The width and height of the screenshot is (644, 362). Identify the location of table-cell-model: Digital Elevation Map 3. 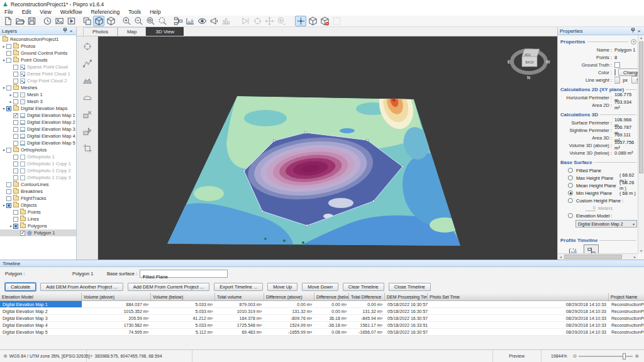
(41, 318).